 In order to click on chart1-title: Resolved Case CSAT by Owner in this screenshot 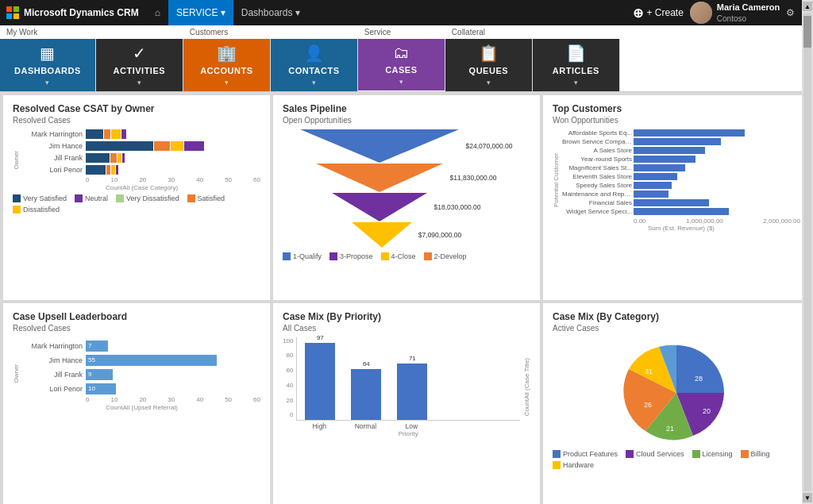, I will do `click(137, 109)`.